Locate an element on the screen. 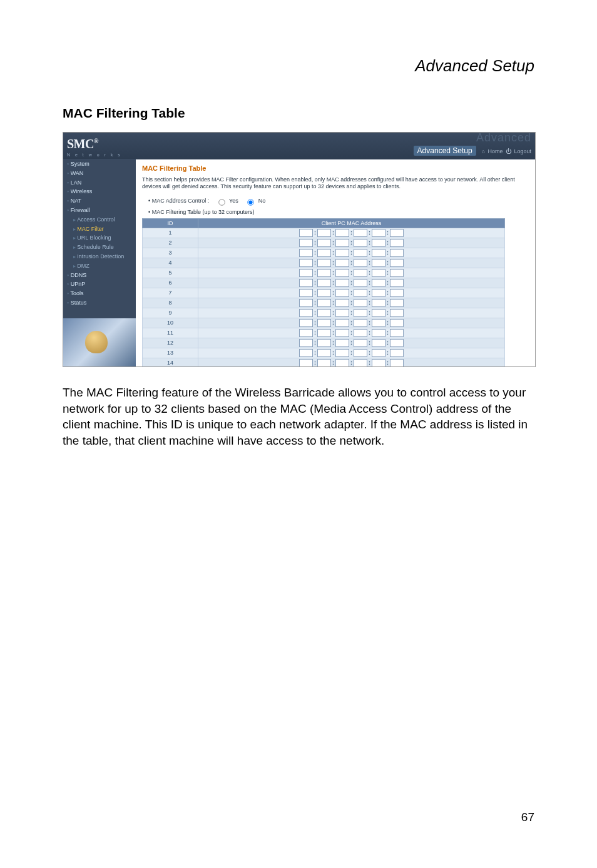  sidebar-item-intrusion-detection: Intrusion Detection is located at coordinates (100, 256).